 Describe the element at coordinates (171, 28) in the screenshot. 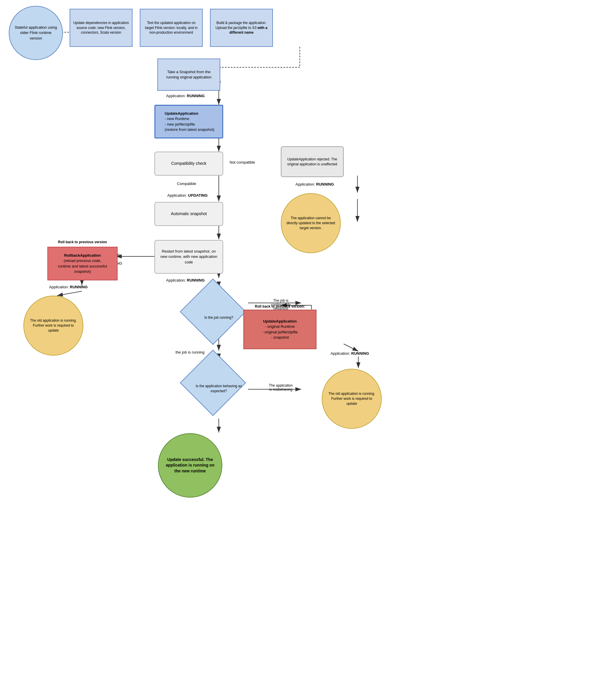

I see `test-updated-label: Test the updated application on target F…` at that location.